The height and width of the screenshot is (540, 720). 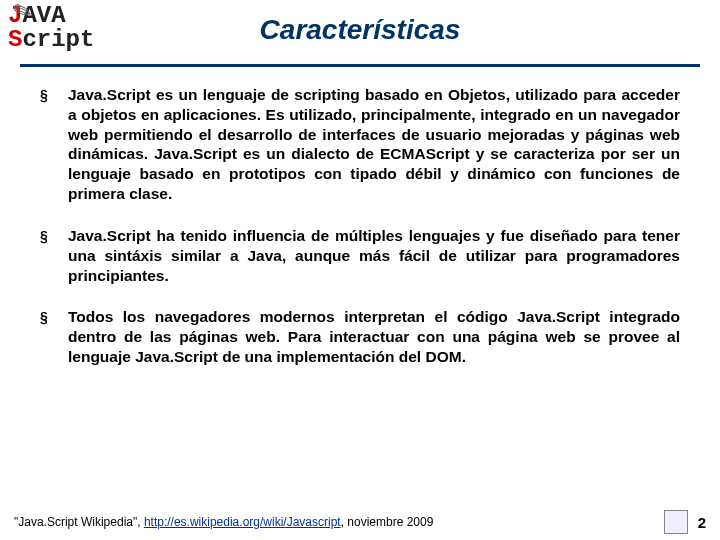 What do you see at coordinates (51, 28) in the screenshot?
I see `javascript-logo: ✎ JAVA Script` at bounding box center [51, 28].